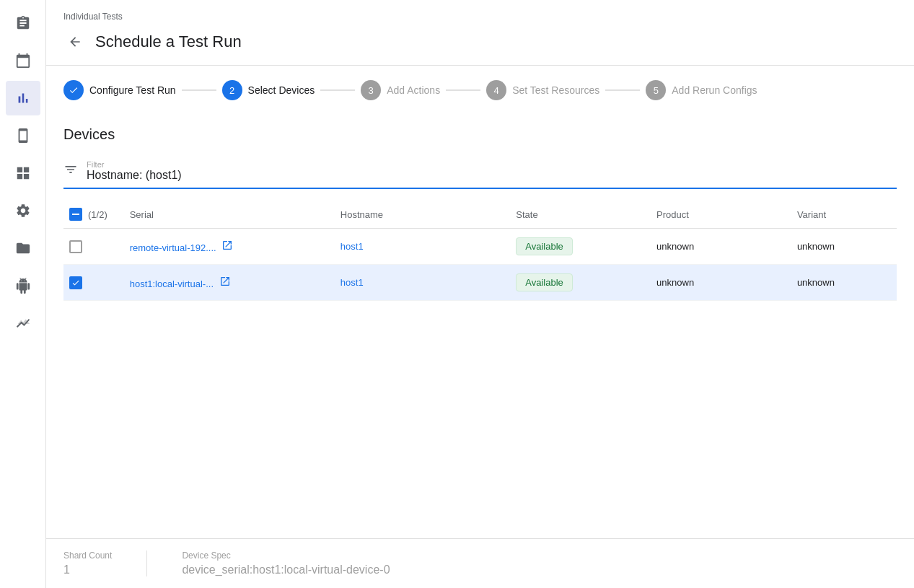 The width and height of the screenshot is (914, 588). I want to click on sidebar, so click(23, 294).